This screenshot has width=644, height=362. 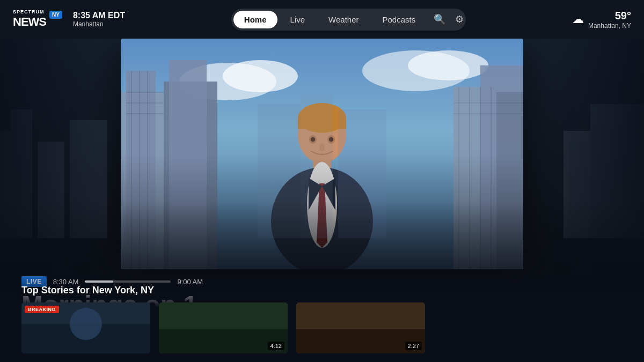 What do you see at coordinates (602, 19) in the screenshot?
I see `header-right: ☁ 59° Manhattan, NY` at bounding box center [602, 19].